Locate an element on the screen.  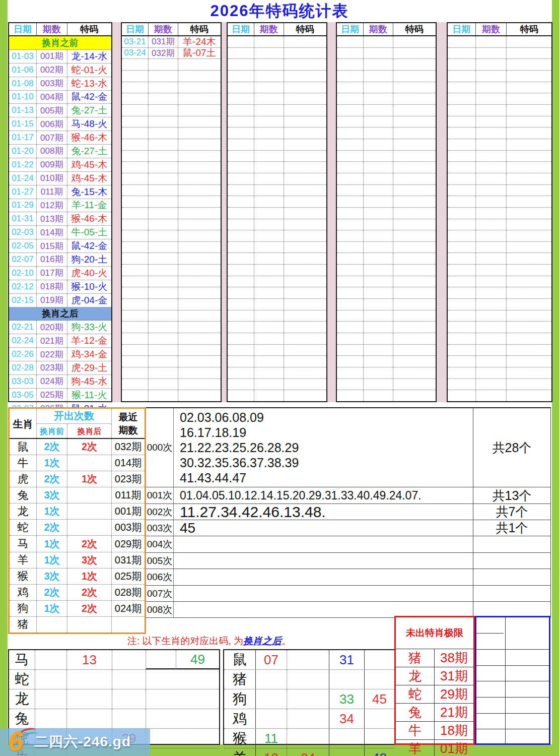
count-label: 000次 is located at coordinates (160, 448).